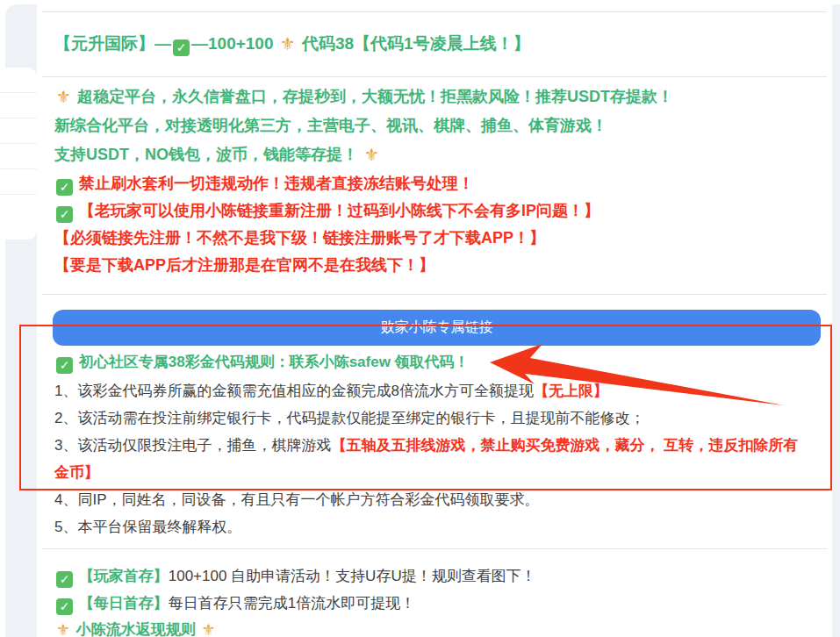 This screenshot has height=637, width=840. I want to click on text-line: 1、该彩金代码券所赢的金额需充值相应的金额完成8倍流水方可全额提现【无上限】, so click(432, 391).